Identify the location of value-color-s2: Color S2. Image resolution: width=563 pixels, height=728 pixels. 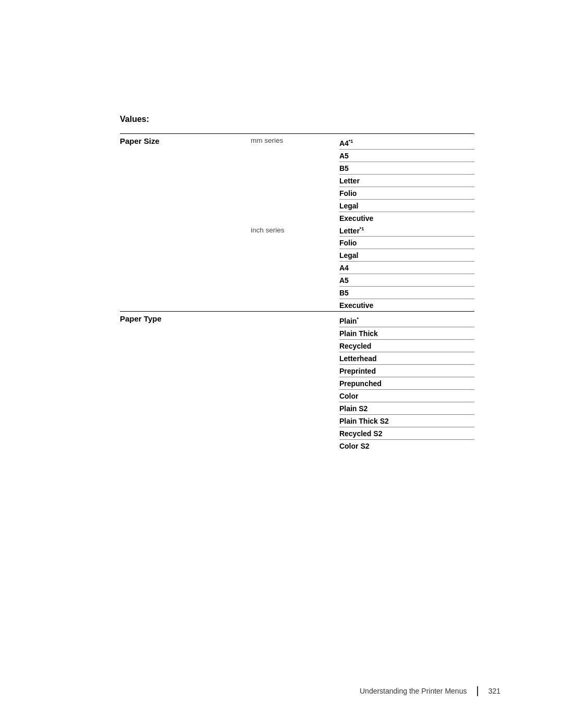
(407, 446).